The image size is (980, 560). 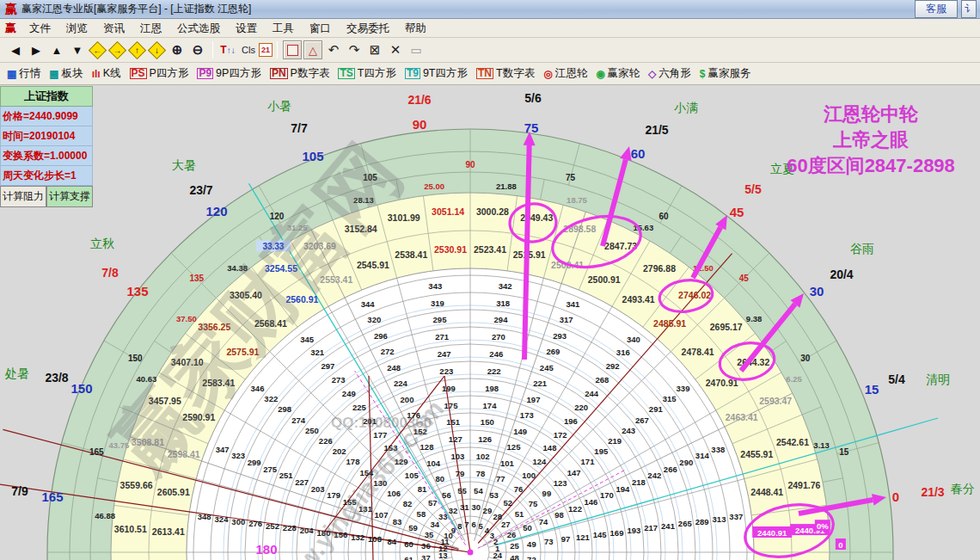 What do you see at coordinates (470, 165) in the screenshot?
I see `svg-text: 90` at bounding box center [470, 165].